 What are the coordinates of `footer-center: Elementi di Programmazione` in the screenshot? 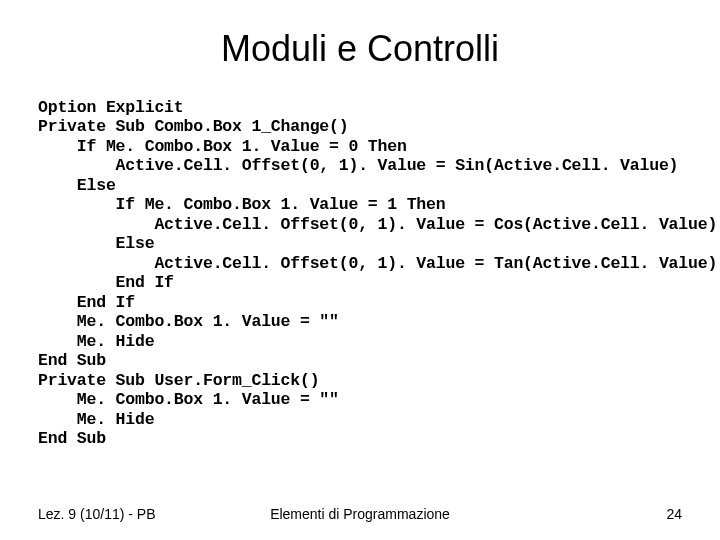 It's located at (360, 514).